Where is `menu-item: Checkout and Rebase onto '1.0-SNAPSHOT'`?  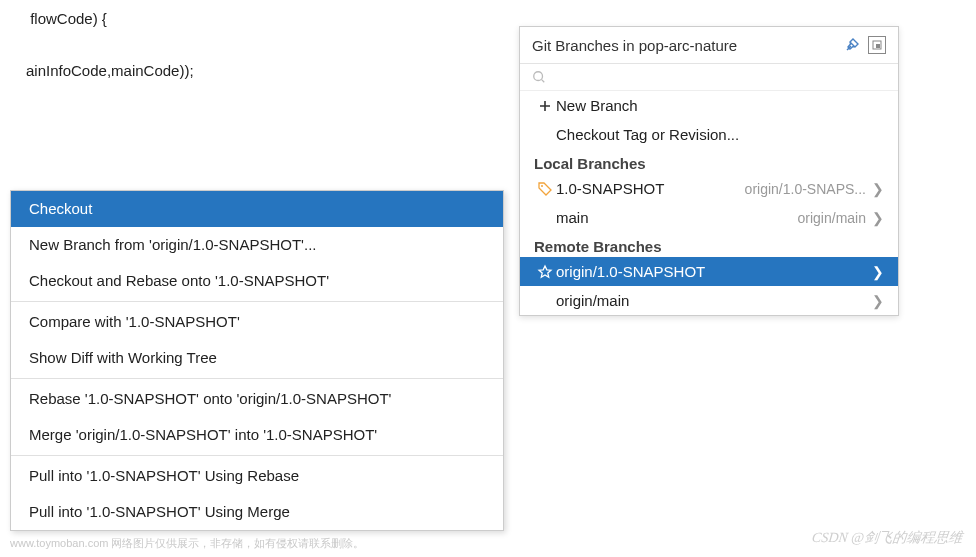
menu-item: Checkout and Rebase onto '1.0-SNAPSHOT' is located at coordinates (257, 281).